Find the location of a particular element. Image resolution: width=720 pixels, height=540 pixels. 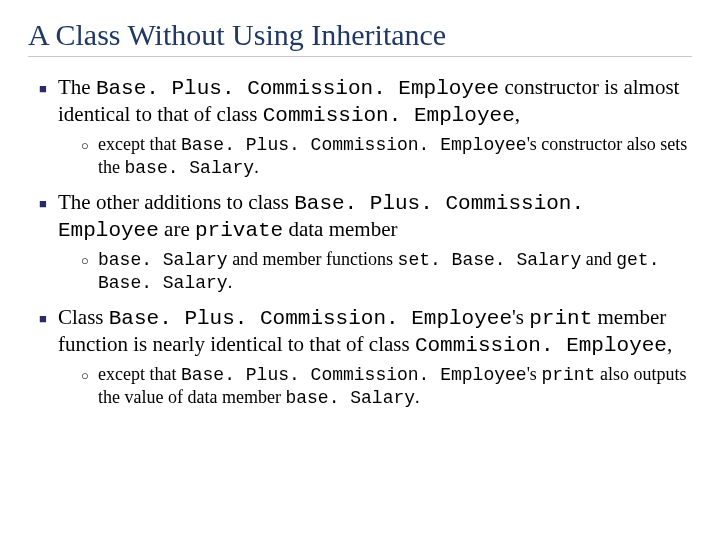

text-run: The other additions to class is located at coordinates (176, 202).